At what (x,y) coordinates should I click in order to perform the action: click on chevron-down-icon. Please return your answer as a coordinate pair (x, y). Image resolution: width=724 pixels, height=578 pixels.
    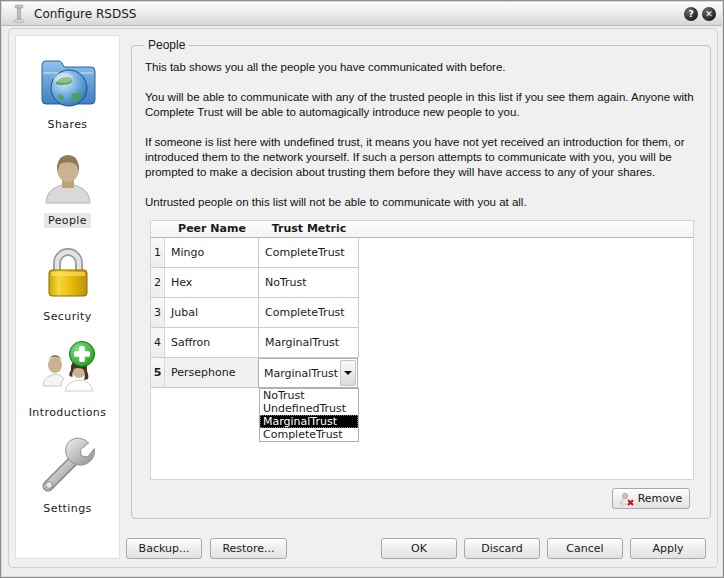
    Looking at the image, I should click on (348, 373).